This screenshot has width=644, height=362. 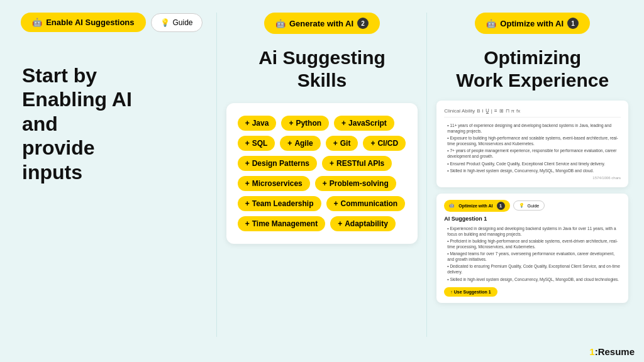 I want to click on footer: 1:Resume, so click(x=322, y=353).